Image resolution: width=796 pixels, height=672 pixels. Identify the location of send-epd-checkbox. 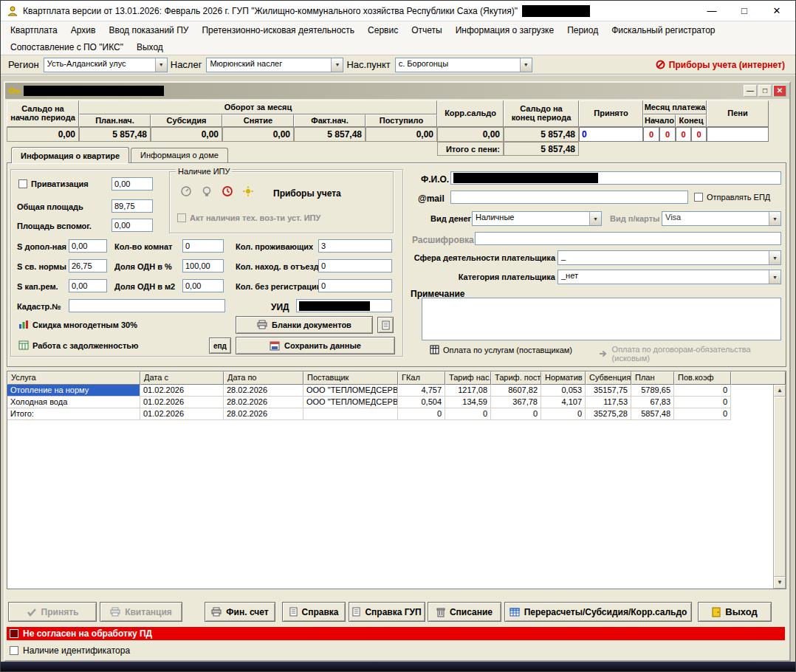
(699, 197).